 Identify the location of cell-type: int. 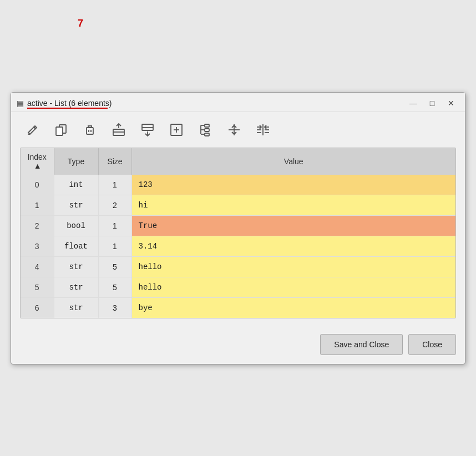
(76, 185).